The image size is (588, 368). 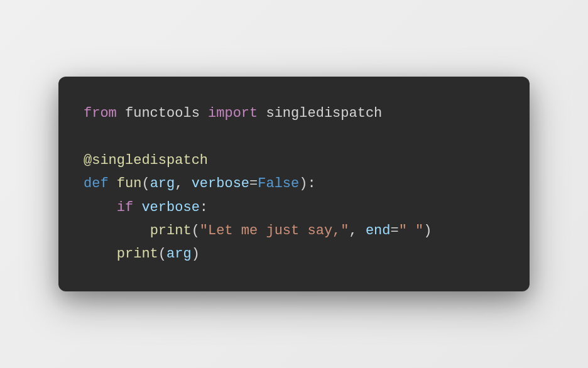 I want to click on param-verbose: verbose, so click(x=220, y=183).